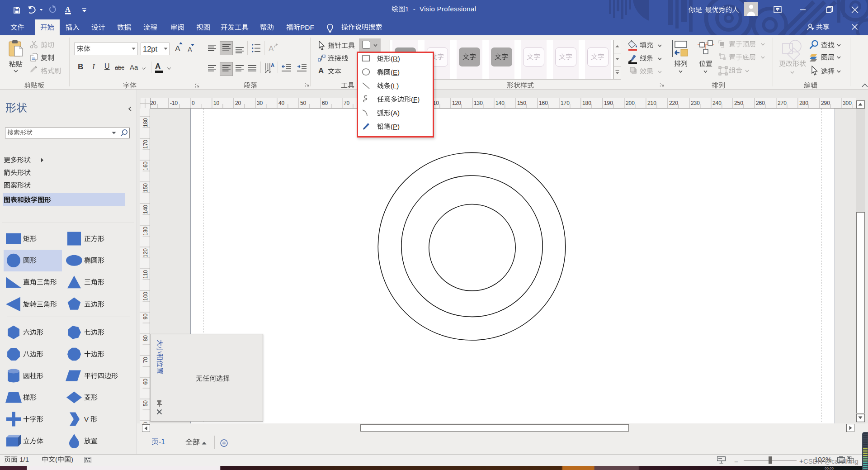 The width and height of the screenshot is (868, 470). What do you see at coordinates (630, 103) in the screenshot?
I see `svg-text: 200` at bounding box center [630, 103].